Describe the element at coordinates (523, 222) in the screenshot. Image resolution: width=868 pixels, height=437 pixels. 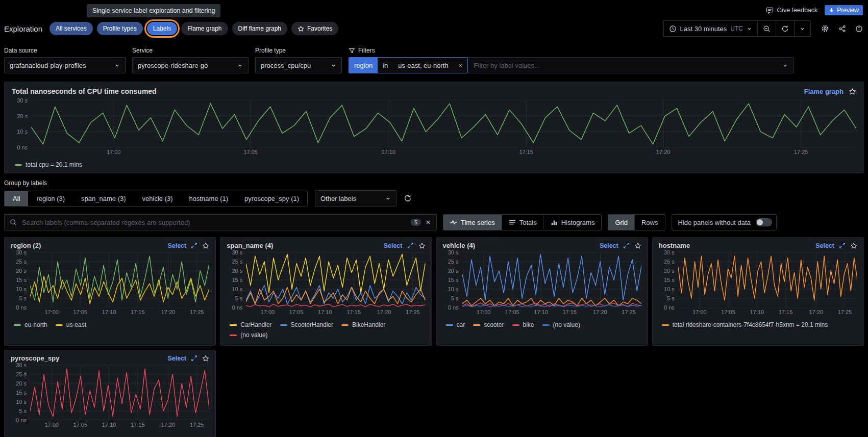
I see `view-totals: Totals` at that location.